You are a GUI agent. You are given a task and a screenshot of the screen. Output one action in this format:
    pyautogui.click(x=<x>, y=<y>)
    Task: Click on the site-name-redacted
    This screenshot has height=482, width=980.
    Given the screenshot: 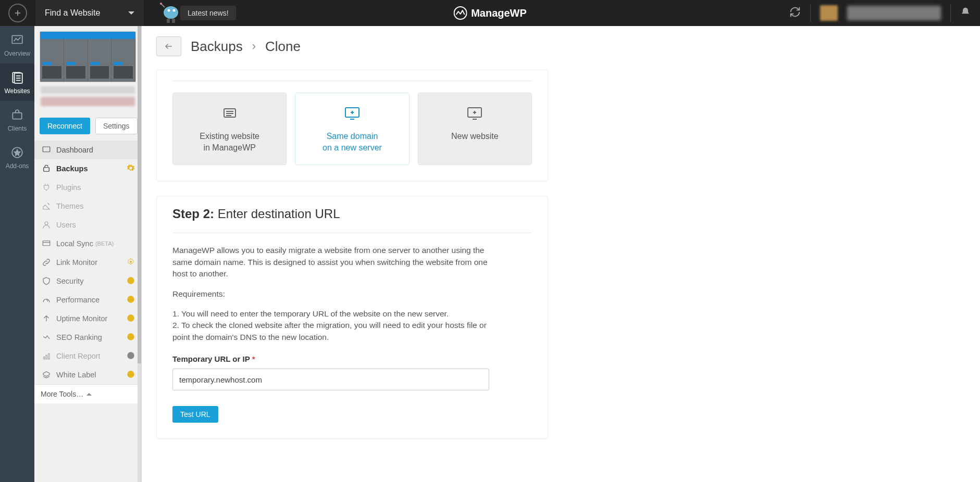 What is the action you would take?
    pyautogui.click(x=88, y=90)
    